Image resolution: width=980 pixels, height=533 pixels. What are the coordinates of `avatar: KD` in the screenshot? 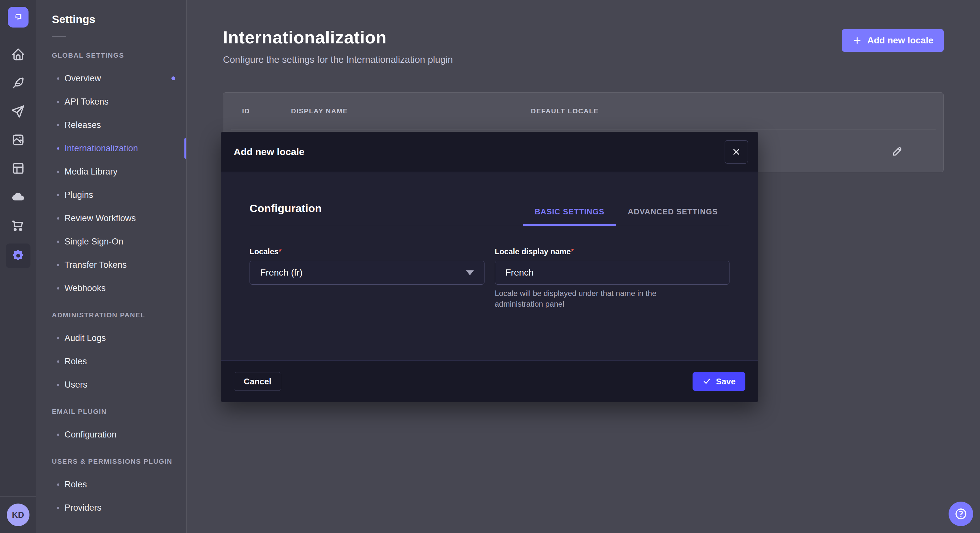 It's located at (18, 515).